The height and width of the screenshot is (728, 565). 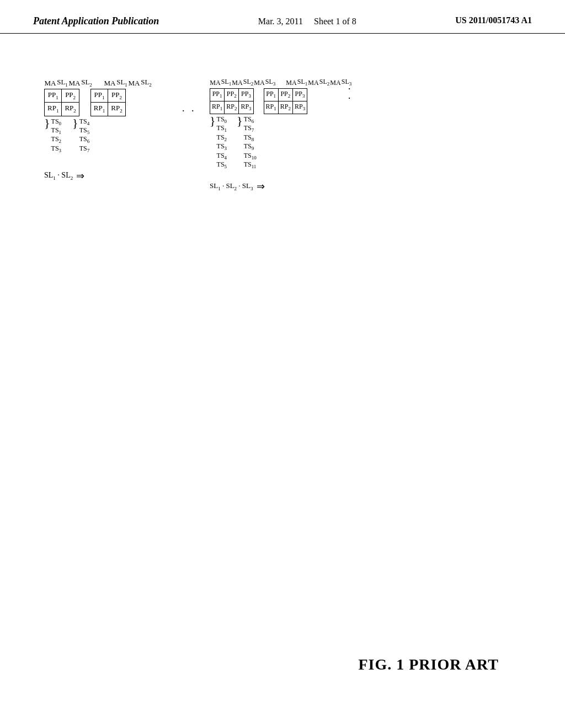 I want to click on col-ma4: MA, so click(x=134, y=83).